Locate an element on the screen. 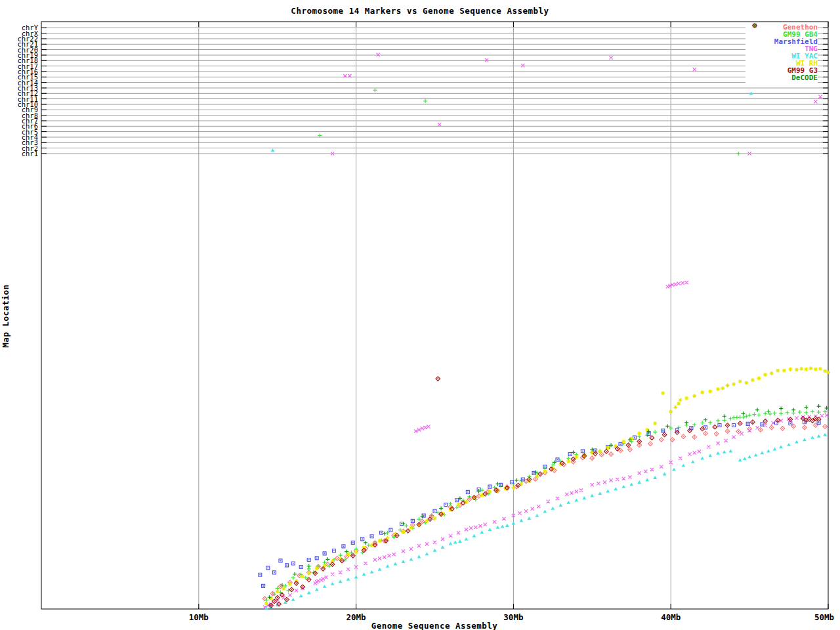 The image size is (840, 630). x-axis-title: Genome Sequence Assembly is located at coordinates (434, 625).